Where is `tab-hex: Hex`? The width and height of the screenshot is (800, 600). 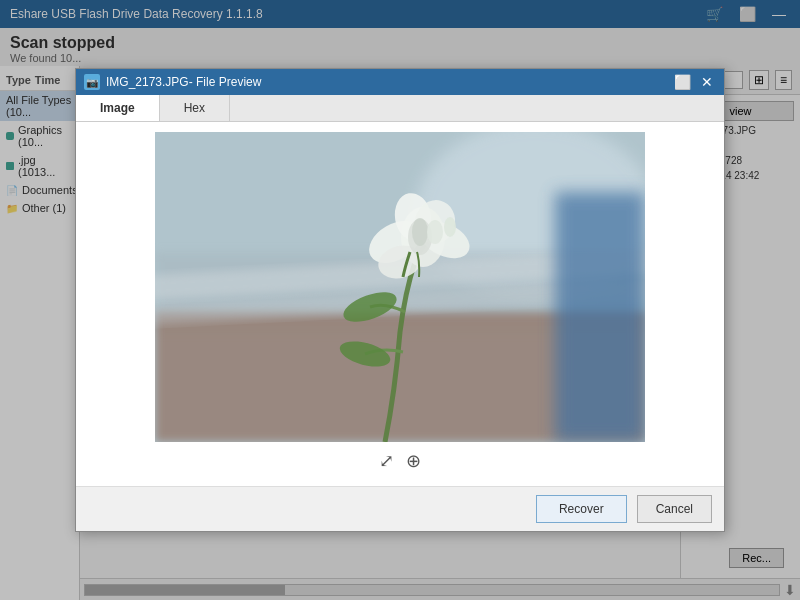 tab-hex: Hex is located at coordinates (195, 108).